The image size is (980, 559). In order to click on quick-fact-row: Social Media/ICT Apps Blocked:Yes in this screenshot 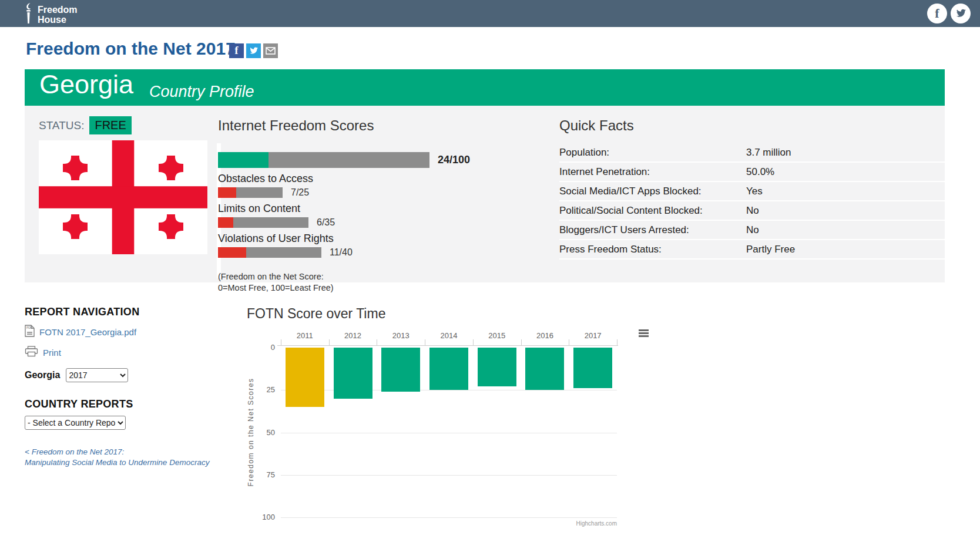, I will do `click(752, 191)`.